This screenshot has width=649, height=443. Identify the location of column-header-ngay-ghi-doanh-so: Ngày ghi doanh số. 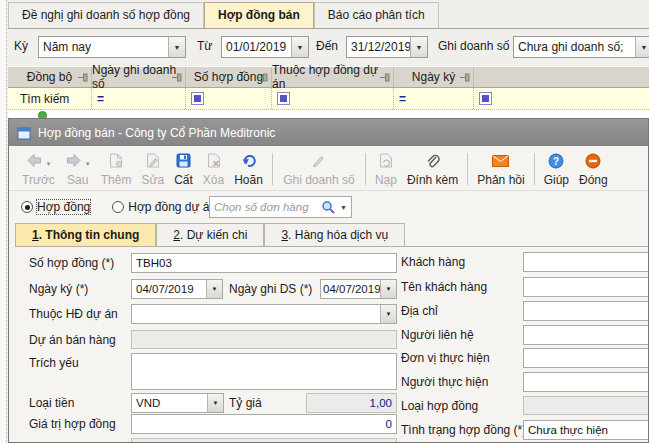
(139, 77).